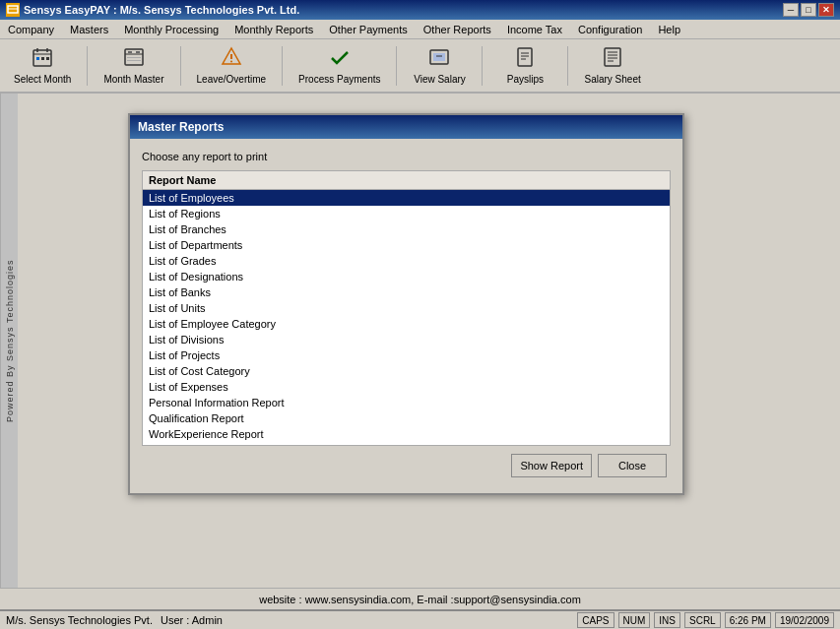 The height and width of the screenshot is (629, 840). I want to click on list-item: List of Units, so click(406, 308).